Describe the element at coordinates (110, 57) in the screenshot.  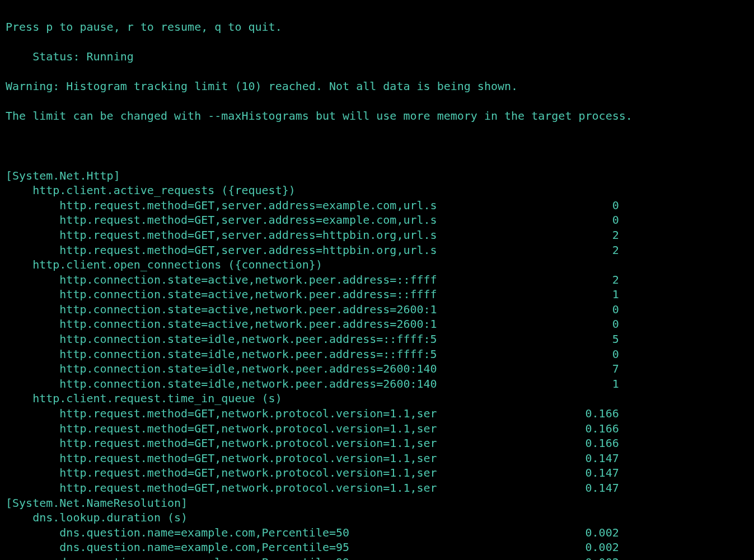
I see `status-value: Running` at that location.